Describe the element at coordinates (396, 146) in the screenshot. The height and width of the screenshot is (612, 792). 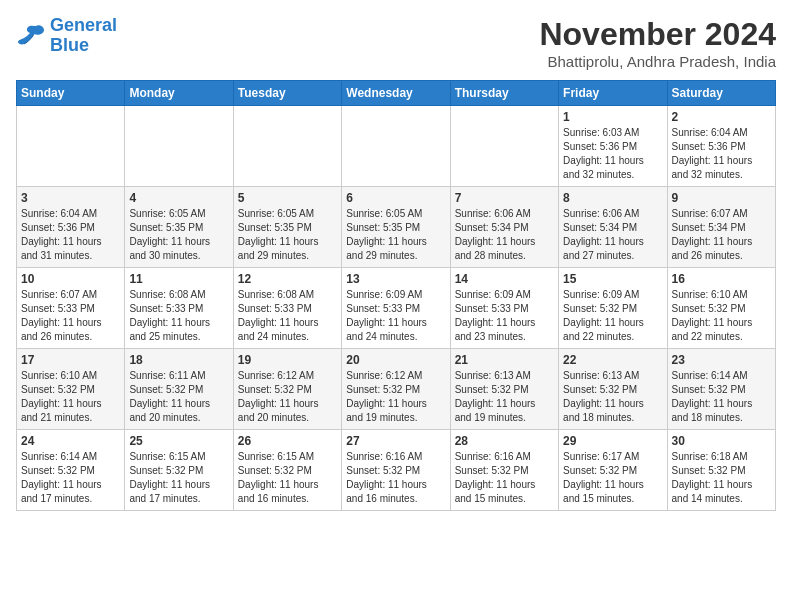
I see `week-row-1: 1Sunrise: 6:03 AM Sunset: 5:36 PM Daylig…` at that location.